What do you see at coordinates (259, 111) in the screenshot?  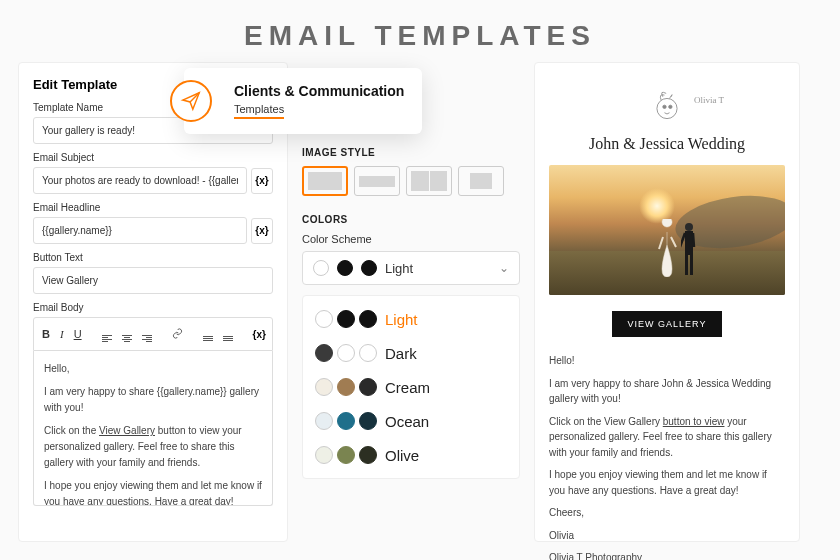 I see `section-subtitle: Templates` at bounding box center [259, 111].